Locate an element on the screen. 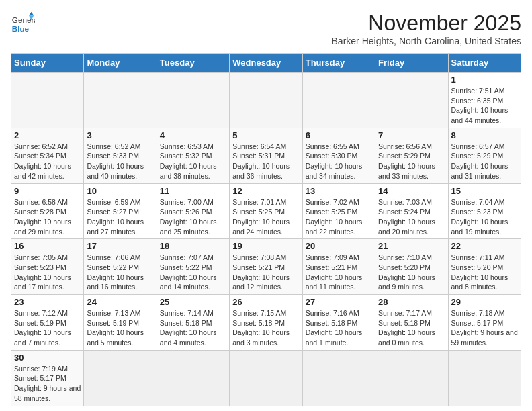 The image size is (532, 411). day-number: 9 is located at coordinates (47, 191).